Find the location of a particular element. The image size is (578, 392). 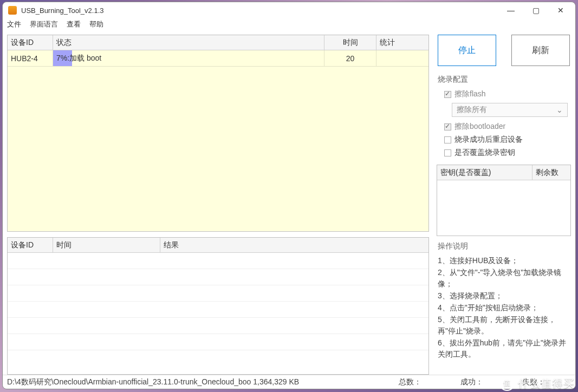

menu-file: 文件 is located at coordinates (14, 24).